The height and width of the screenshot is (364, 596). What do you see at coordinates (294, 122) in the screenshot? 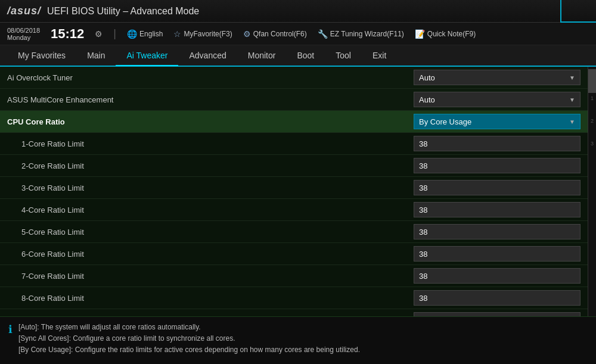
I see `setting-cpu-core-ratio: CPU Core Ratio By Core Usage ▼` at bounding box center [294, 122].